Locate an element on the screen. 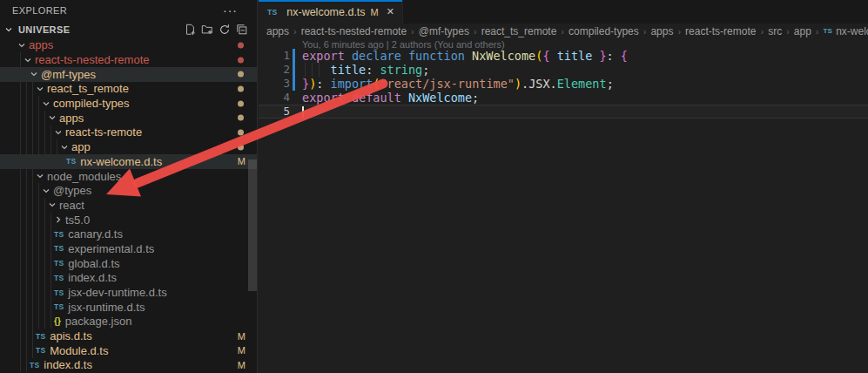  tree-item-react-ts-remote: react-ts-remote is located at coordinates (129, 132).